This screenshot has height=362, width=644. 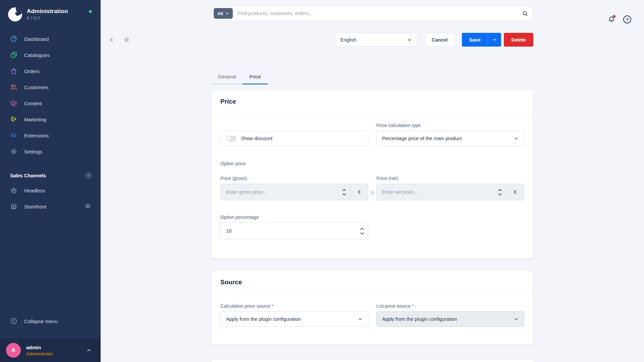 What do you see at coordinates (50, 119) in the screenshot?
I see `sidebar-item-marketing: Marketing` at bounding box center [50, 119].